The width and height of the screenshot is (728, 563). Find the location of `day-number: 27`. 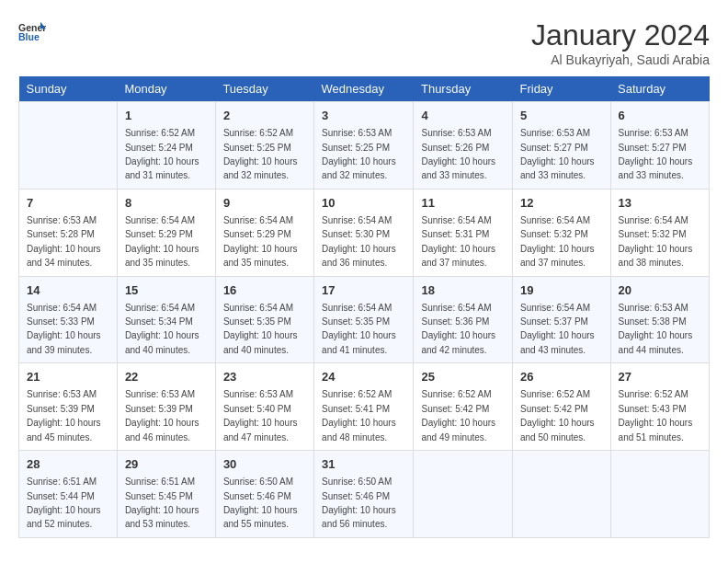

day-number: 27 is located at coordinates (660, 377).